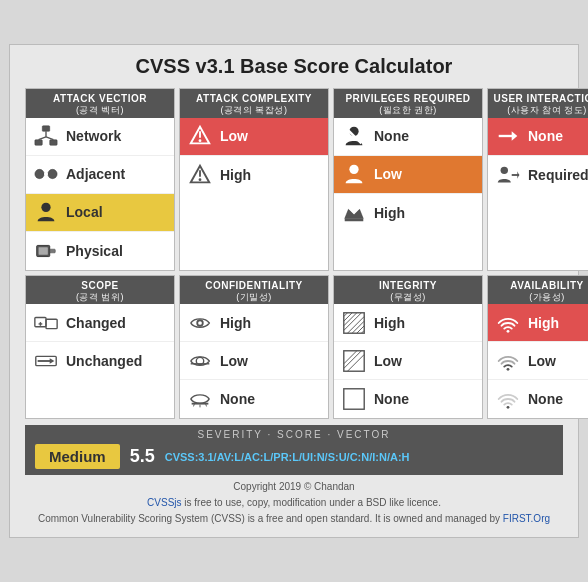  I want to click on cvssjs-link: CVSSjs, so click(164, 502).